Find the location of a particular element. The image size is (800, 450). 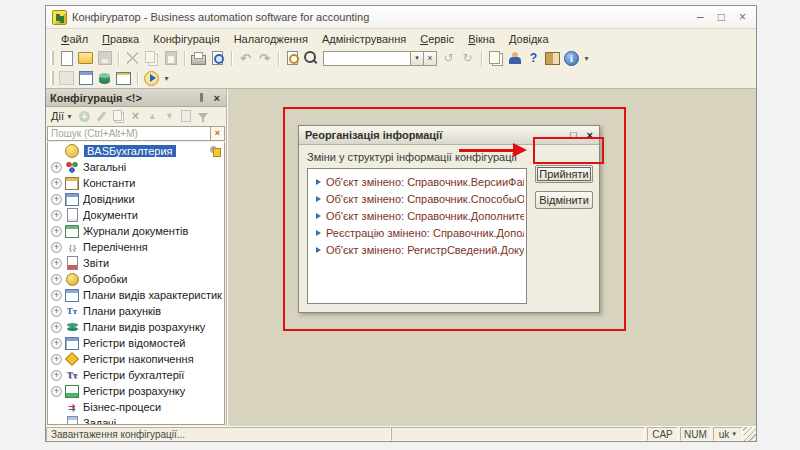

change-list-item: Об'єкт змінено: РегистрСведений.Документ… is located at coordinates (417, 250).